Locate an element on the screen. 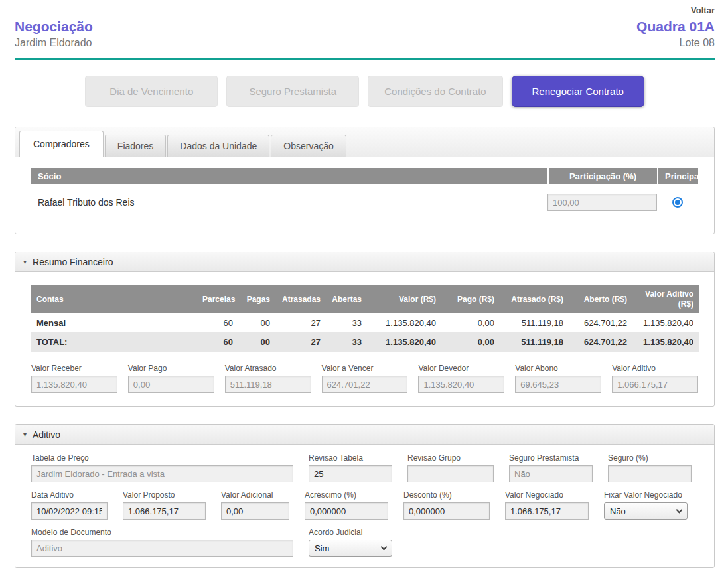  tab-dados-unidade: Dados da Unidade is located at coordinates (218, 146).